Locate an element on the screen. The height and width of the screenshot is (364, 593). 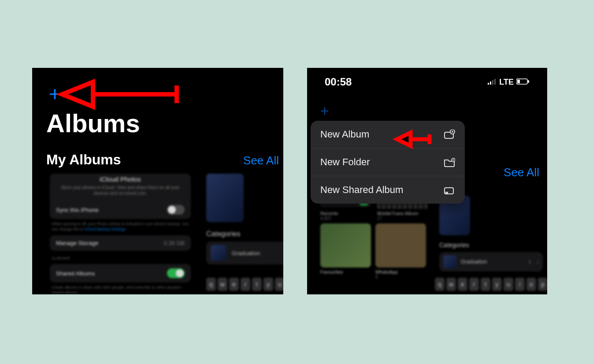
sync-toggle is located at coordinates (176, 210).